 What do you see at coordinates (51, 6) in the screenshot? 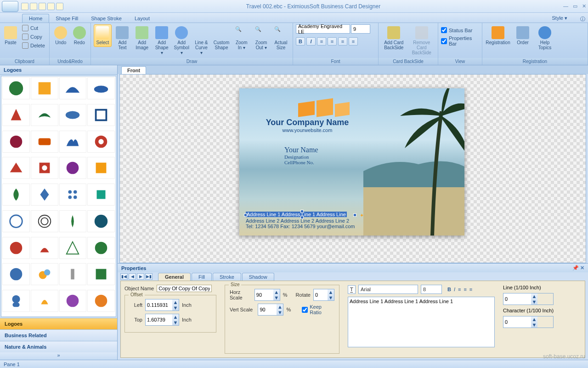
I see `print-icon` at bounding box center [51, 6].